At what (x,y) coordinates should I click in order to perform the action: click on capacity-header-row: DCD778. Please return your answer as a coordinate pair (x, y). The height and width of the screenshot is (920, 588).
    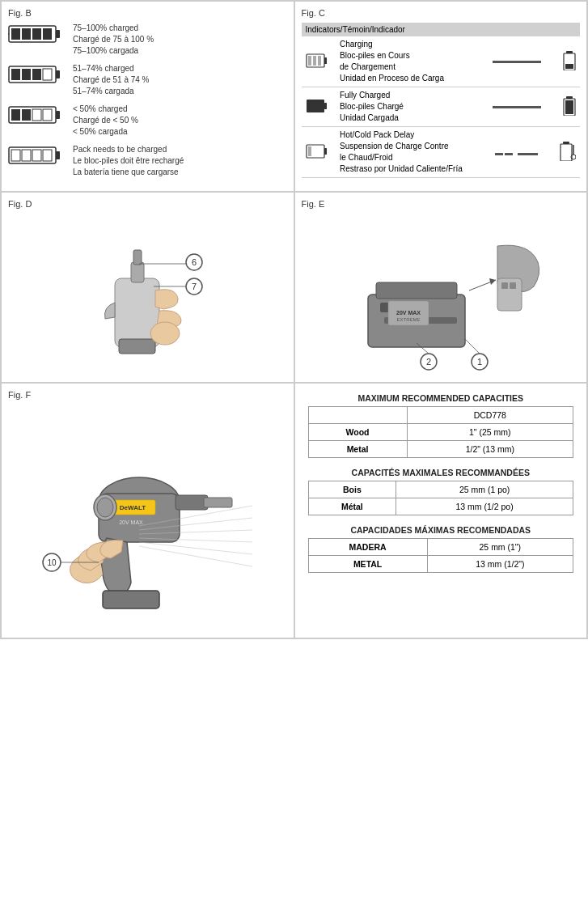
    Looking at the image, I should click on (441, 416).